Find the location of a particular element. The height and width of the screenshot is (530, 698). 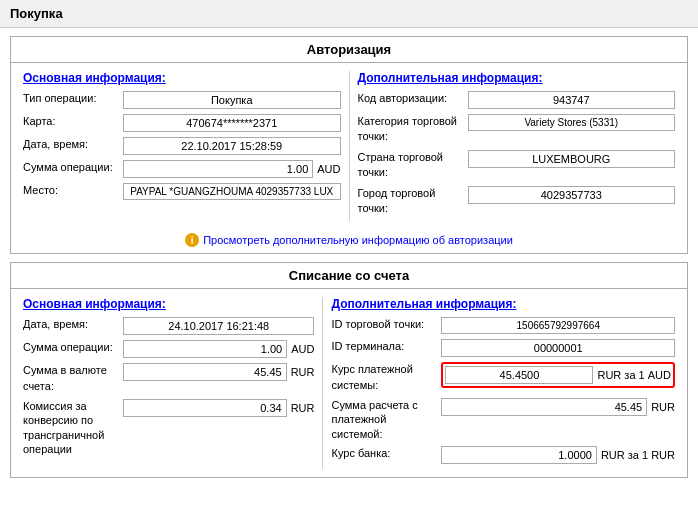

auth-category-input is located at coordinates (572, 122).